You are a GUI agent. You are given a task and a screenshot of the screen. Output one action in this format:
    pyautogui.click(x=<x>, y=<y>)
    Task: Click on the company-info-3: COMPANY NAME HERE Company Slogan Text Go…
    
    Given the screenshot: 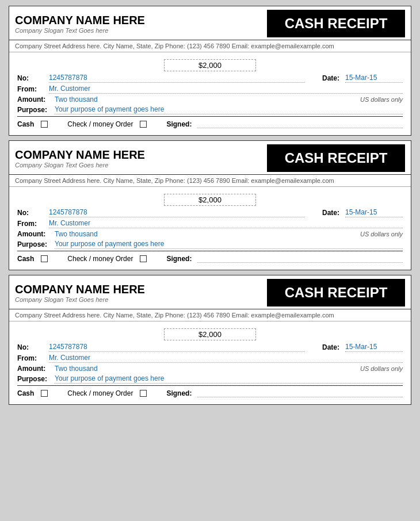 What is the action you would take?
    pyautogui.click(x=80, y=293)
    